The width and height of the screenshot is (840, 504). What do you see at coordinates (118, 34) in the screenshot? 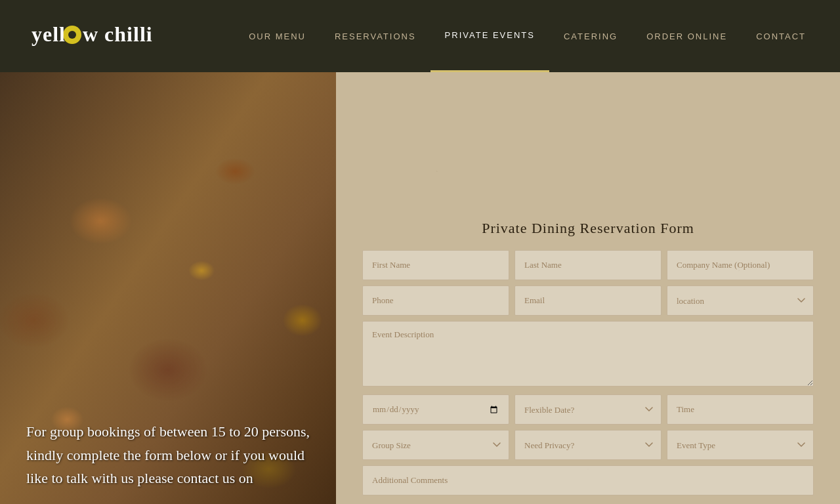
I see `svg-text: w chilli` at bounding box center [118, 34].